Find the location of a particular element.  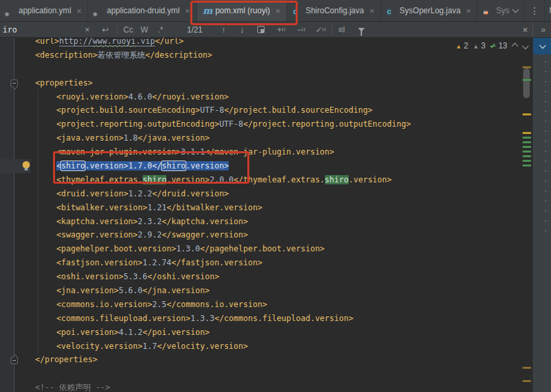

tab-application-yml: application.yml× is located at coordinates (44, 11).